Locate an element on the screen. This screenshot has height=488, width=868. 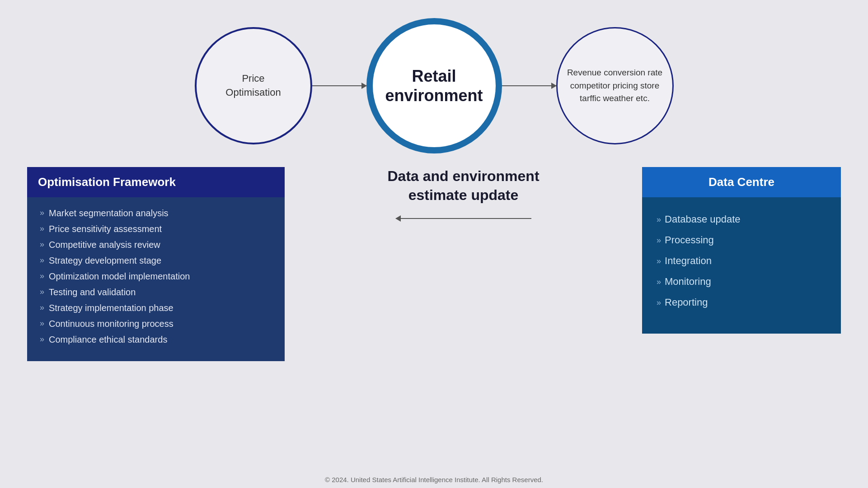
center-circle-text: Retailenvironment is located at coordinates (434, 86).